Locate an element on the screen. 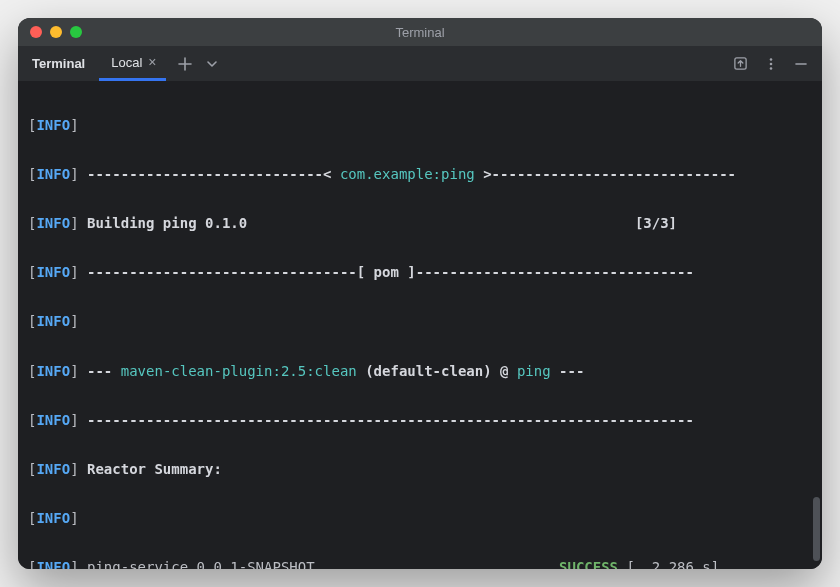  tabbar: Terminal Local × is located at coordinates (420, 64).